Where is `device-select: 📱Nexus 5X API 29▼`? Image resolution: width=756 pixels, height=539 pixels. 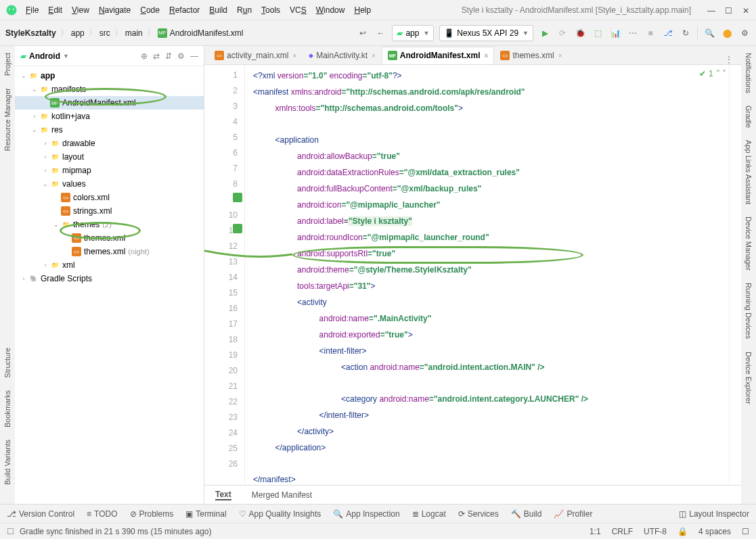 device-select: 📱Nexus 5X API 29▼ is located at coordinates (486, 33).